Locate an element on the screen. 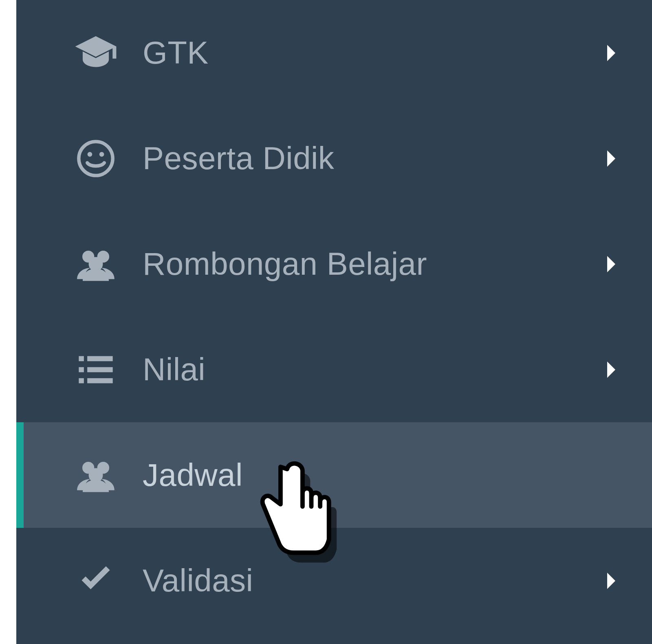  sidebar-item-label: GTK is located at coordinates (373, 53).